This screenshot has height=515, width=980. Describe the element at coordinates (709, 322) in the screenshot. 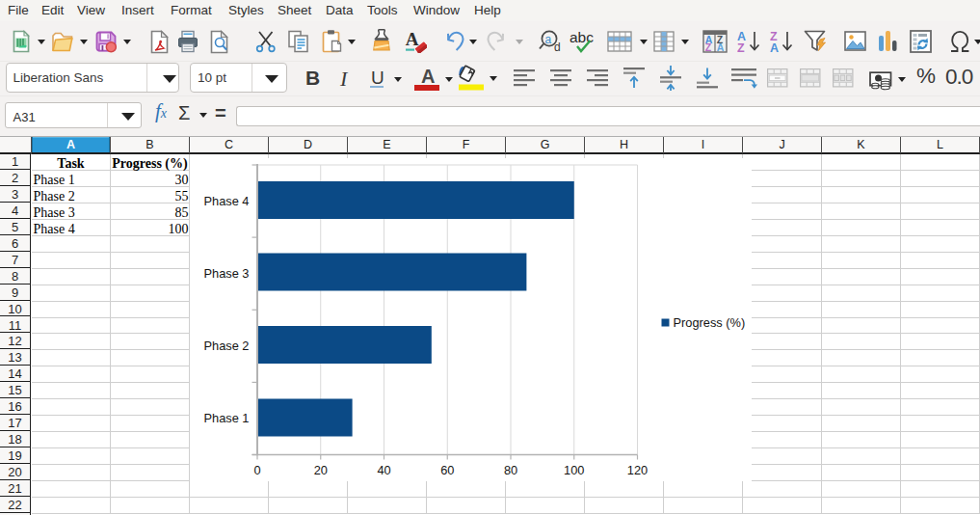

I see `svg-text: Progress (%)` at that location.